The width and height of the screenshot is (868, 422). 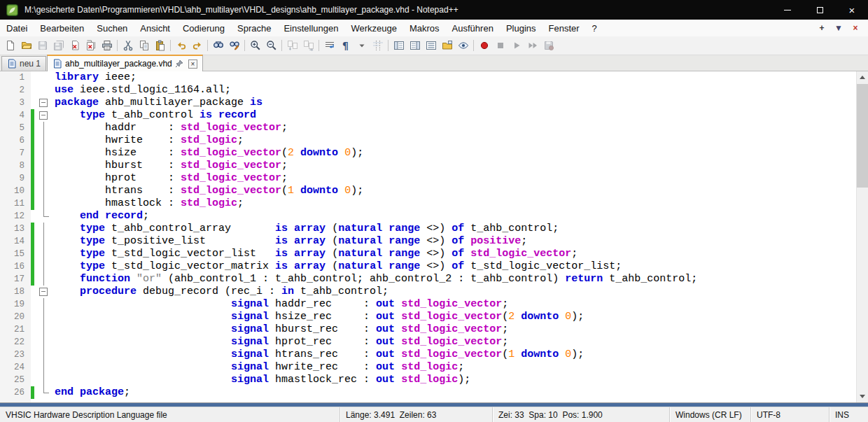 What do you see at coordinates (91, 46) in the screenshot?
I see `close-all-icon` at bounding box center [91, 46].